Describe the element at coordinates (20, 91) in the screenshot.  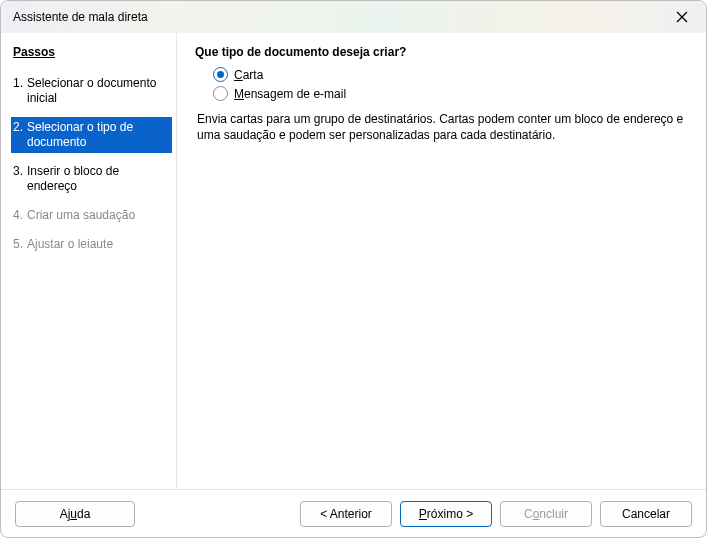
I see `step-number: 1.` at that location.